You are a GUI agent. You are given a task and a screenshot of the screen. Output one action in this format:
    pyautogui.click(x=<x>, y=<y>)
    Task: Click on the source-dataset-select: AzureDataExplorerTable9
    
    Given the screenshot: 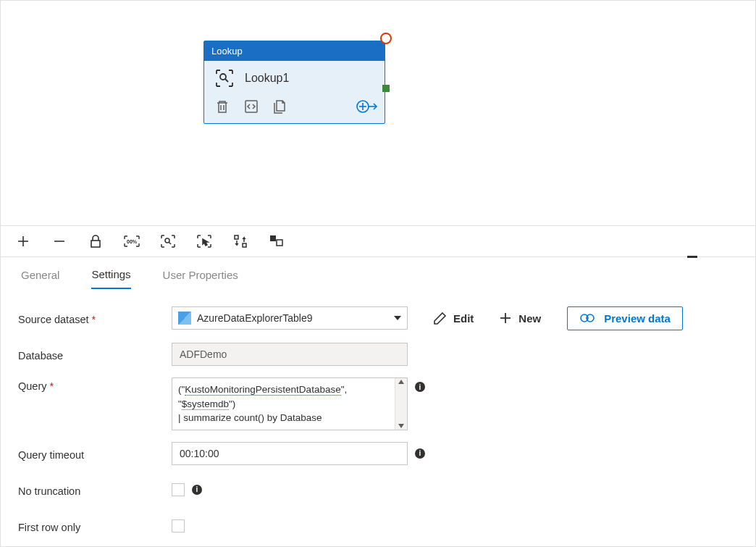 What is the action you would take?
    pyautogui.click(x=290, y=318)
    